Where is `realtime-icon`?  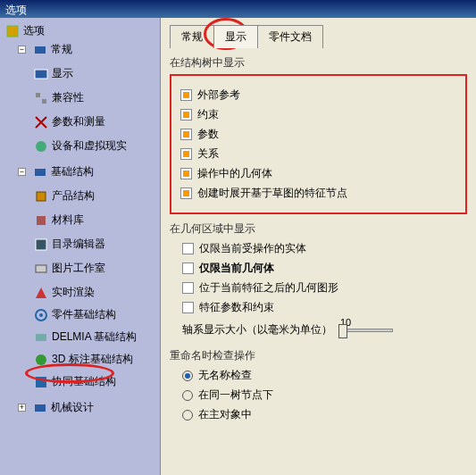
realtime-icon is located at coordinates (41, 293).